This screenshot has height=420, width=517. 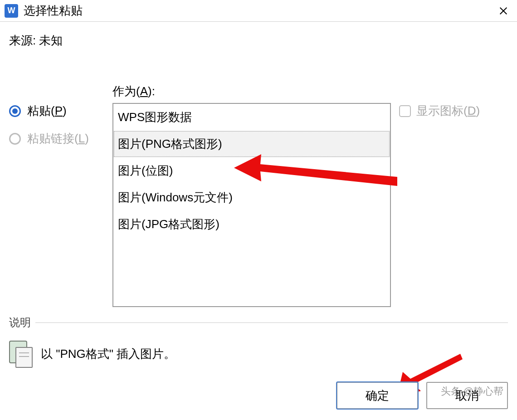 What do you see at coordinates (422, 396) in the screenshot?
I see `footer-buttons: 确定 取消` at bounding box center [422, 396].